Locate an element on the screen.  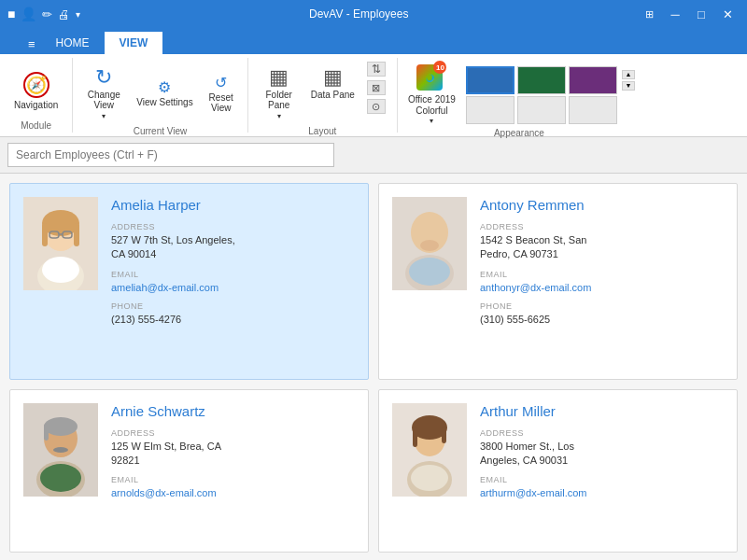
quick-menu-icon: ≡ is located at coordinates (32, 45).